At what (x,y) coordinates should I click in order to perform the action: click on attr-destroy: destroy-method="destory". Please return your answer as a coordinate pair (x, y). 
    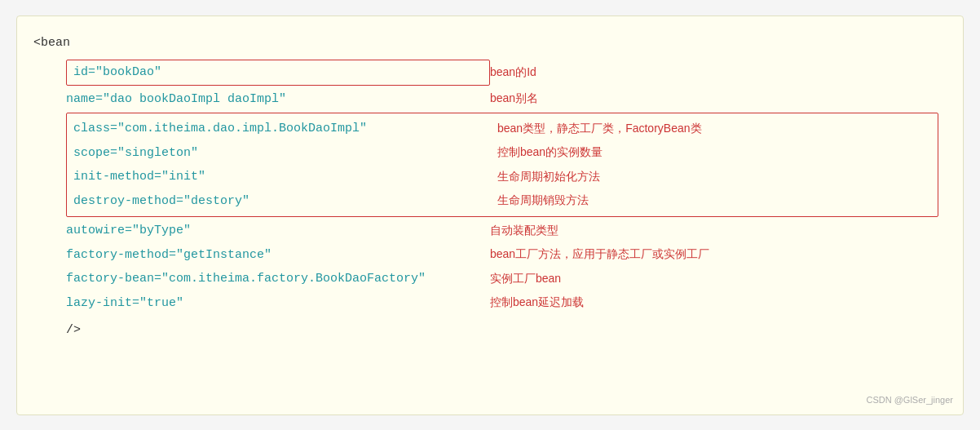
    Looking at the image, I should click on (285, 202).